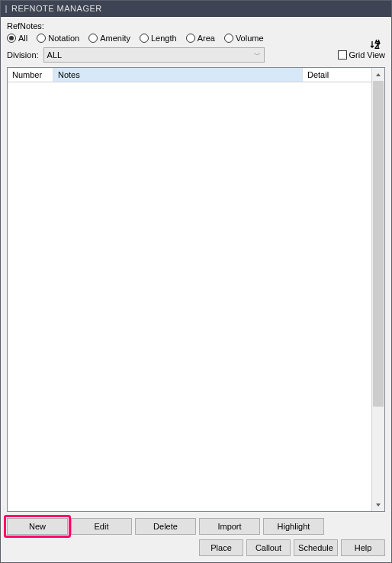  I want to click on scroll-down-icon, so click(378, 505).